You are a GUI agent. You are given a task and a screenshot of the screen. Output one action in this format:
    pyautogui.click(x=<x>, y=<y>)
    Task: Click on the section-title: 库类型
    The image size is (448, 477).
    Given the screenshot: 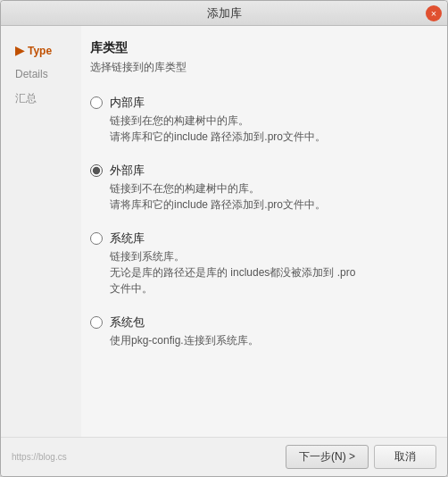 What is the action you would take?
    pyautogui.click(x=260, y=48)
    